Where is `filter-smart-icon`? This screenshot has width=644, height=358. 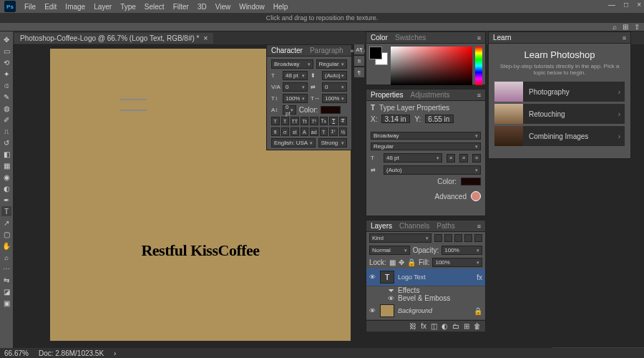 filter-smart-icon is located at coordinates (478, 238).